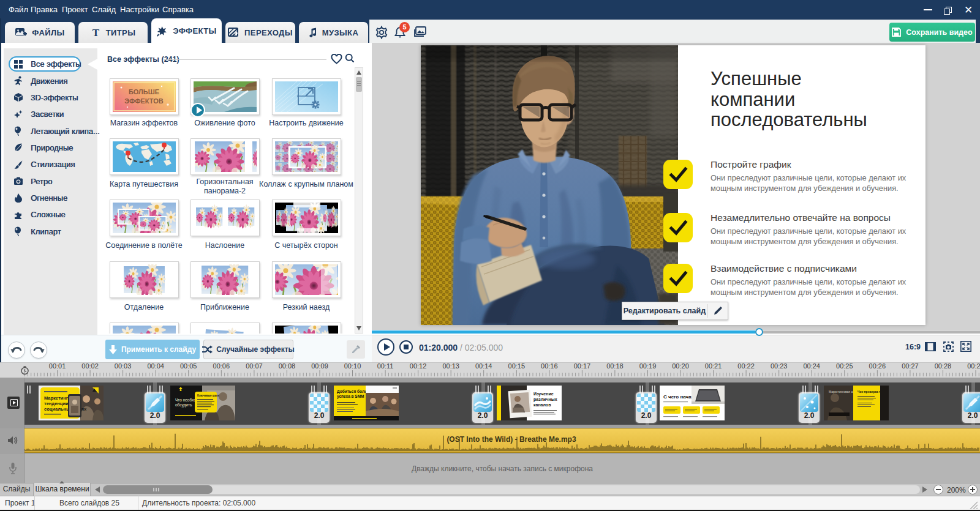 This screenshot has height=511, width=980. Describe the element at coordinates (910, 366) in the screenshot. I see `svg-text: 00:27` at that location.